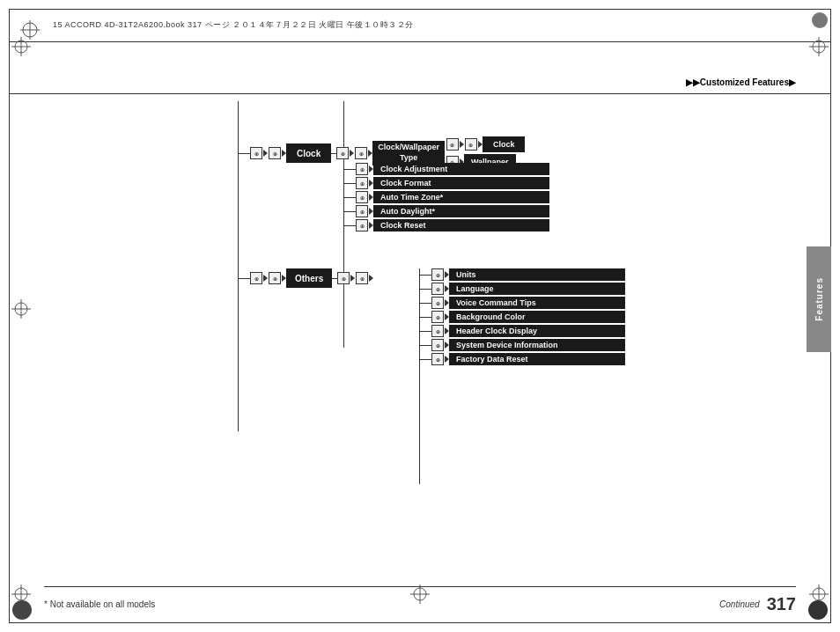  Describe the element at coordinates (425, 275) in the screenshot. I see `hline-oi0` at that location.